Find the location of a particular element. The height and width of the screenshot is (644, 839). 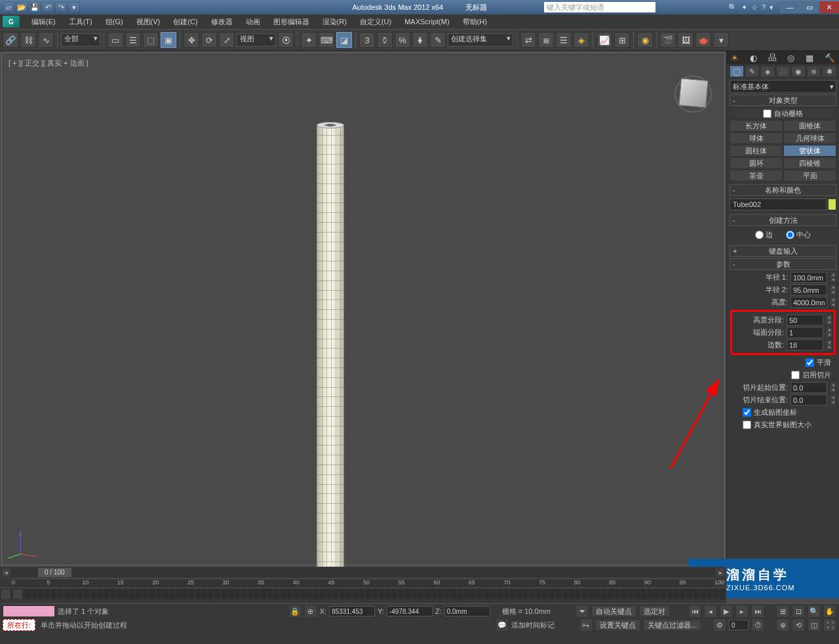

tab-modify: ✎ is located at coordinates (752, 71).